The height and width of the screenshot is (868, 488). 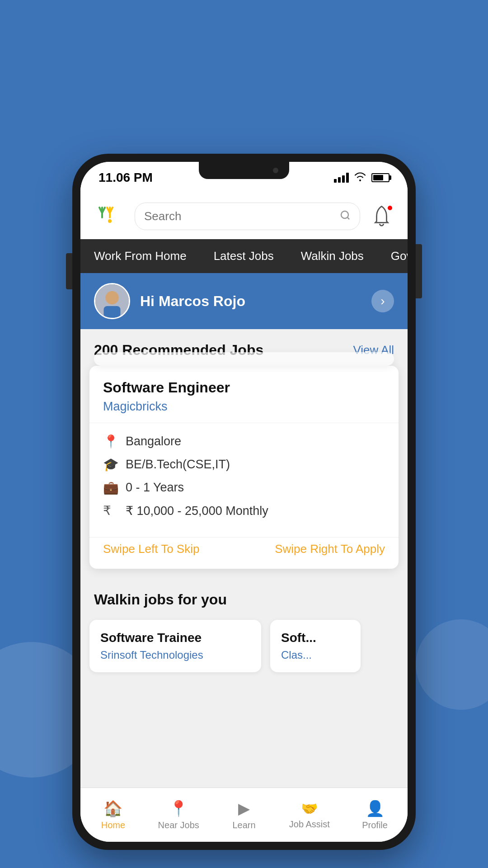 I want to click on experience-icon: 💼, so click(x=111, y=487).